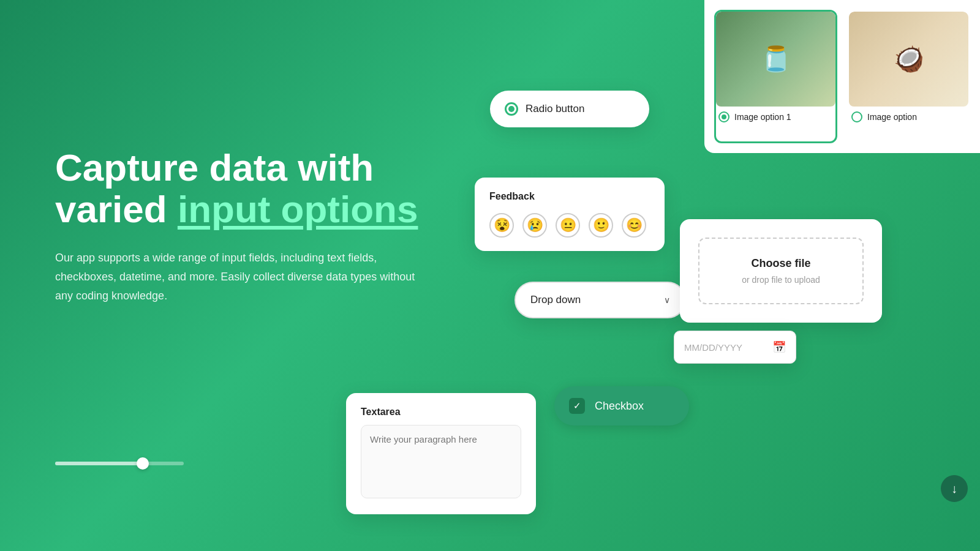 This screenshot has width=980, height=551. Describe the element at coordinates (511, 109) in the screenshot. I see `radio-dot-inner` at that location.